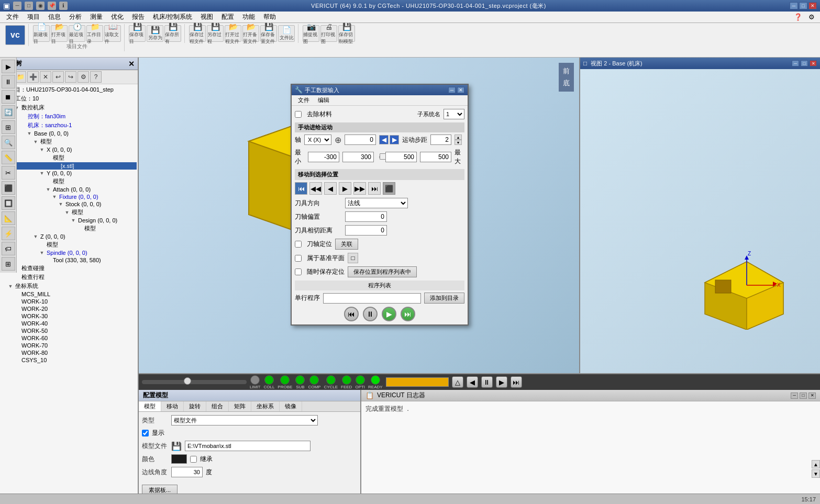 The width and height of the screenshot is (820, 504). Describe the element at coordinates (472, 382) in the screenshot. I see `sim-ctrl-back: ◀` at that location.